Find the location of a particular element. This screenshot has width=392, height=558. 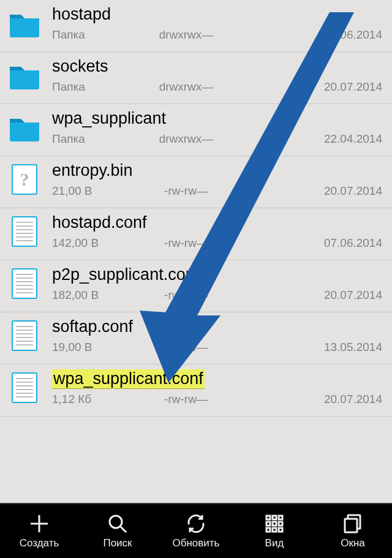

file-date: 07.06.2014 is located at coordinates (353, 243).